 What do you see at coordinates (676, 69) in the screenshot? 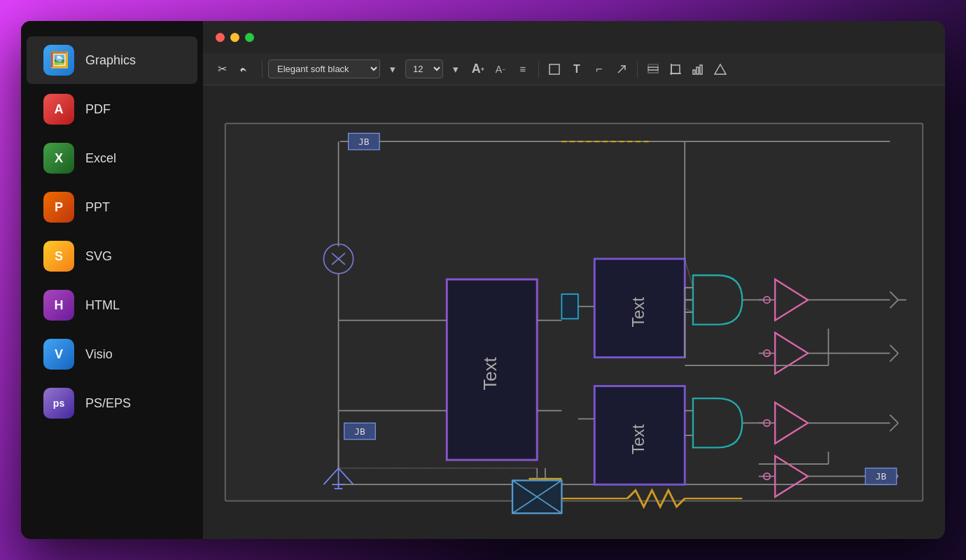
I see `crop-button` at bounding box center [676, 69].